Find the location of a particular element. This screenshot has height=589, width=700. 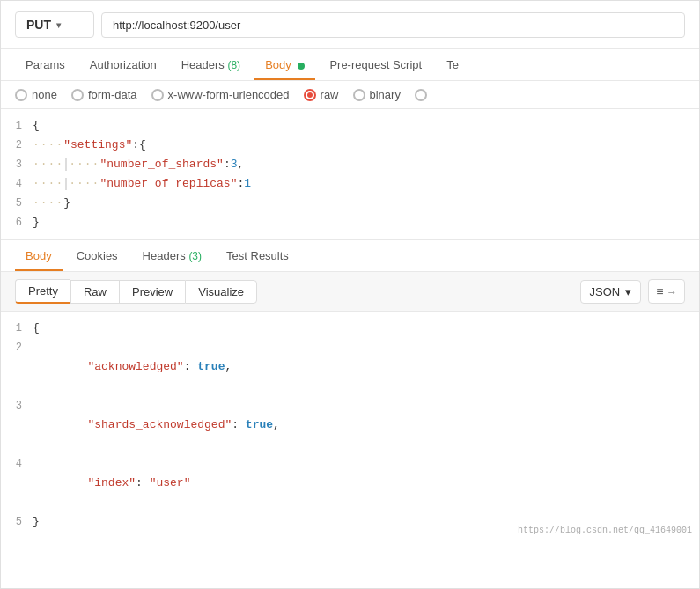

headers-badge: (8) is located at coordinates (234, 65).